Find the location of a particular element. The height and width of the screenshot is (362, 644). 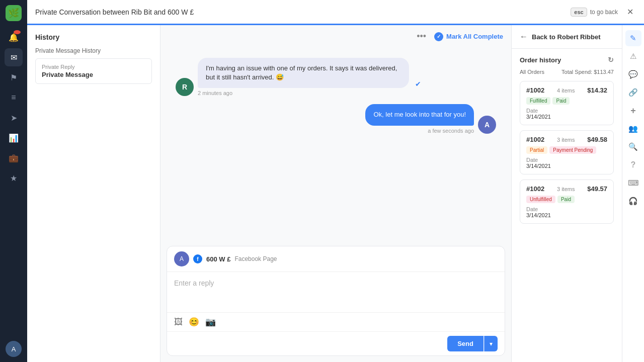

history-item-name: Private Message is located at coordinates (94, 74).